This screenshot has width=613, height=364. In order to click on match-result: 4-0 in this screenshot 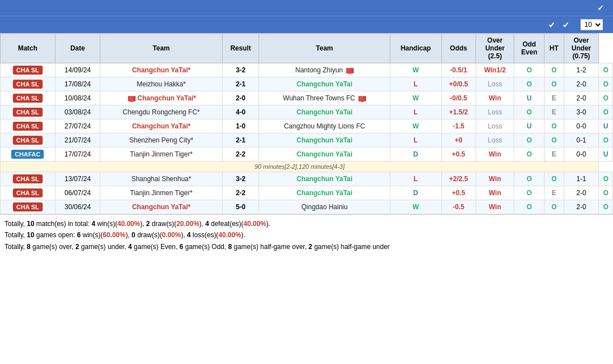, I will do `click(241, 112)`.